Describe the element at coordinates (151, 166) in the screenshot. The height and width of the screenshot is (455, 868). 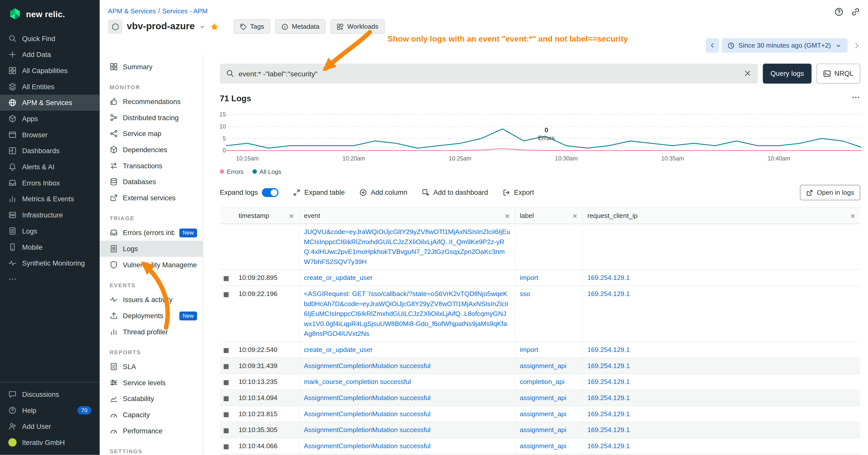
I see `subnav-item-transactions: Transactions` at that location.